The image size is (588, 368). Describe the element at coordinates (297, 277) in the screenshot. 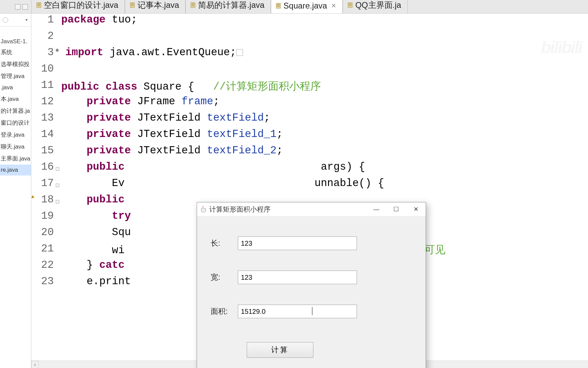

I see `width-input` at that location.